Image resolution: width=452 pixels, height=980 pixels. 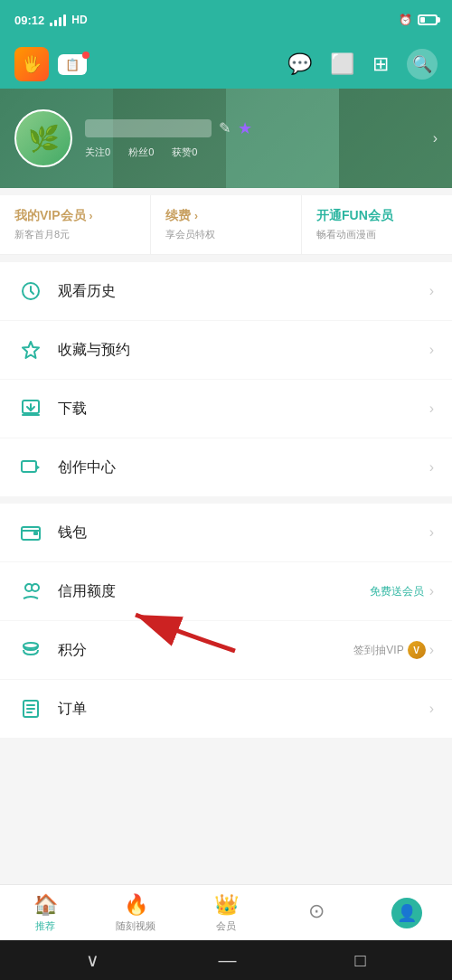 What do you see at coordinates (378, 651) in the screenshot?
I see `sign-vip-text: 签到抽VIP` at bounding box center [378, 651].